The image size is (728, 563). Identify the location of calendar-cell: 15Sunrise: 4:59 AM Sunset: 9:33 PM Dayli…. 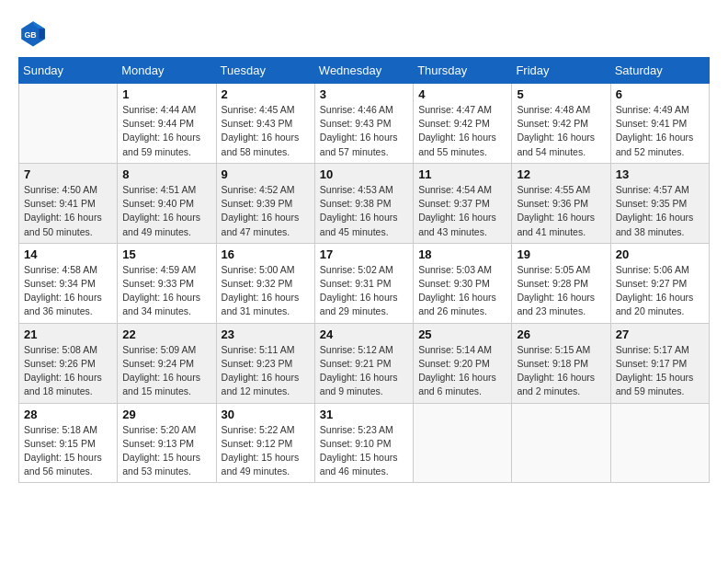
(167, 283).